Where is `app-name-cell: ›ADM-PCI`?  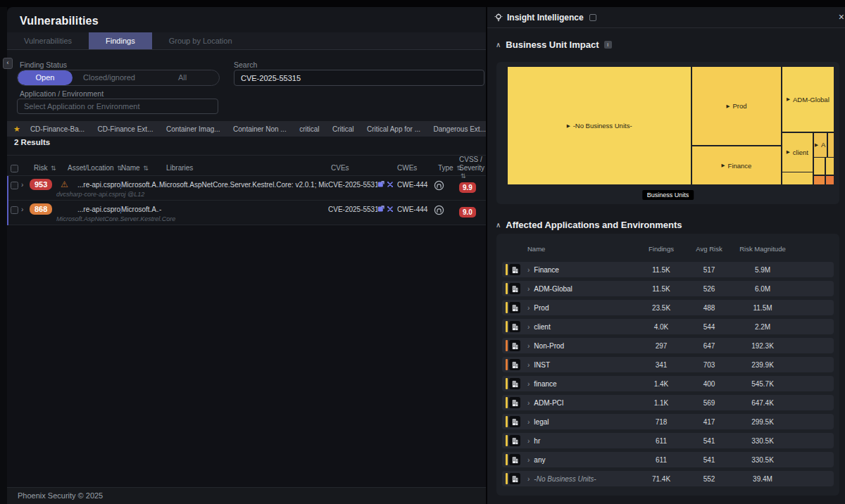
app-name-cell: ›ADM-PCI is located at coordinates (580, 403).